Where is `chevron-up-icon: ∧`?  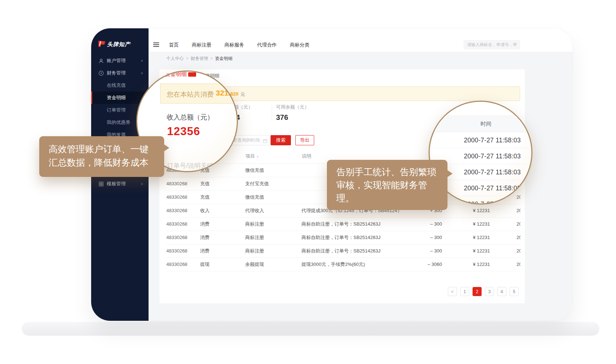
chevron-up-icon: ∧ is located at coordinates (142, 73).